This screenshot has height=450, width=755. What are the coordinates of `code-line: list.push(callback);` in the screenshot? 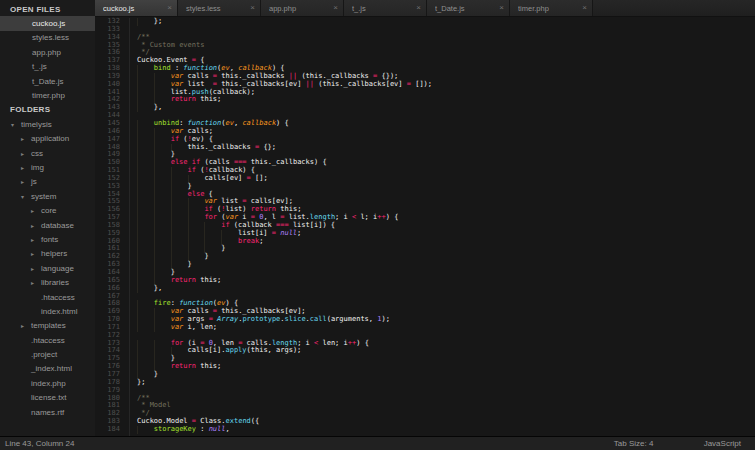 It's located at (446, 93).